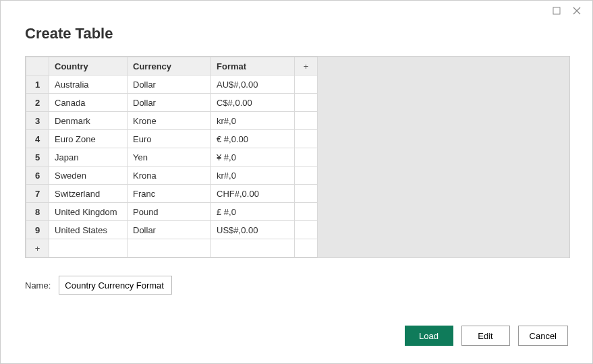 This screenshot has height=364, width=593. What do you see at coordinates (88, 139) in the screenshot?
I see `cell-country: Euro Zone` at bounding box center [88, 139].